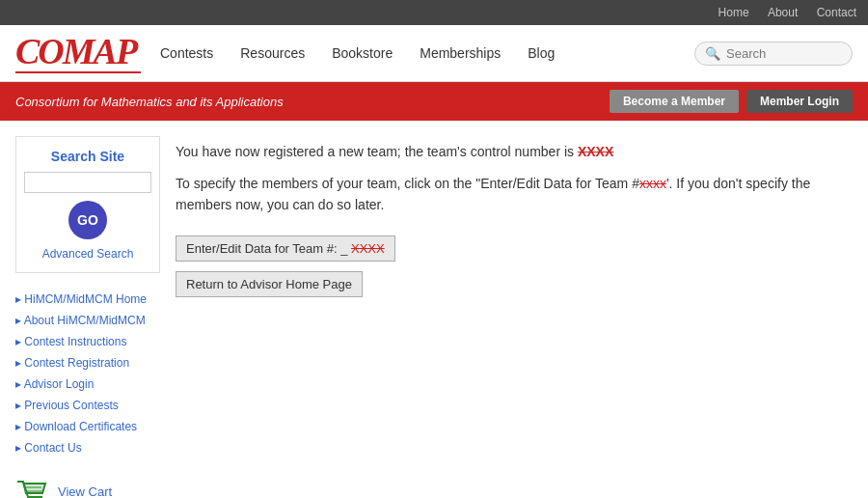 Image resolution: width=868 pixels, height=498 pixels. What do you see at coordinates (78, 53) in the screenshot?
I see `logo: COMAP` at bounding box center [78, 53].